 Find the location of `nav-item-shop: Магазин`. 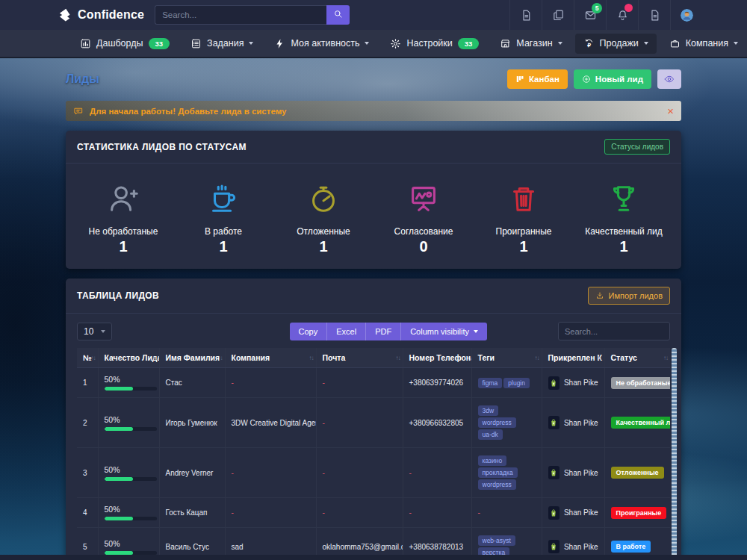

nav-item-shop: Магазин is located at coordinates (530, 43).